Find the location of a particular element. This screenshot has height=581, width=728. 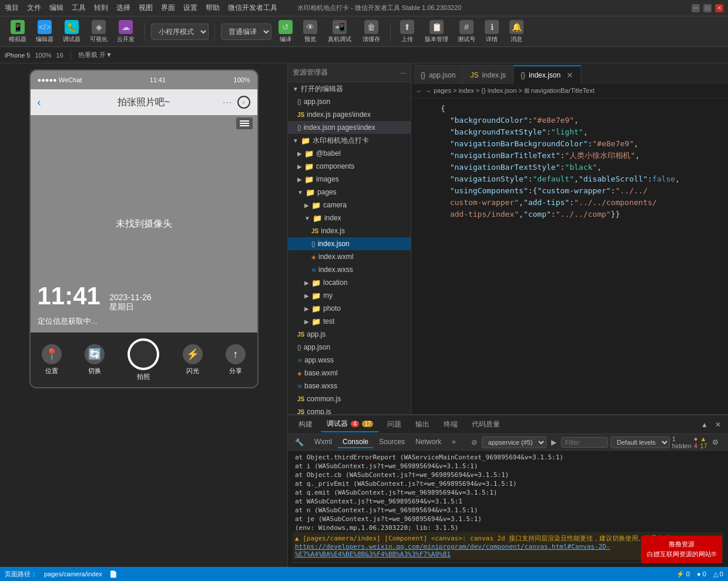

open-editors-header: ▼ 打开的编辑器 is located at coordinates (349, 89).